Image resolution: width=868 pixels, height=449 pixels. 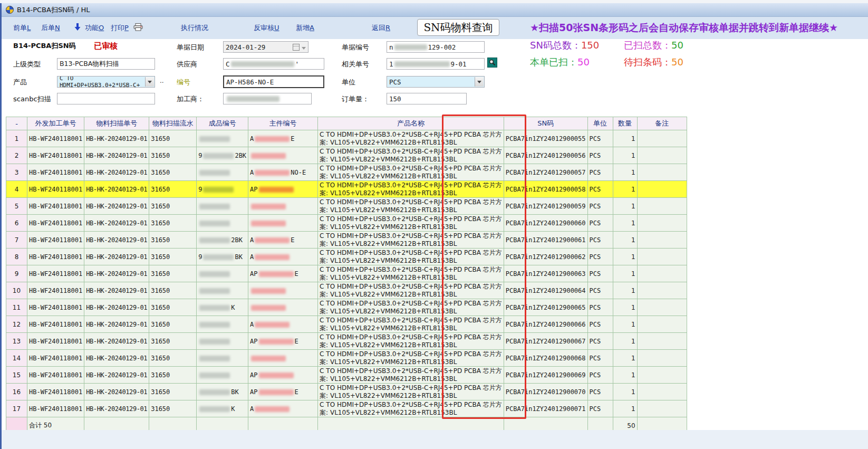 I want to click on toolbar-item-functions: 功能O, so click(x=94, y=28).